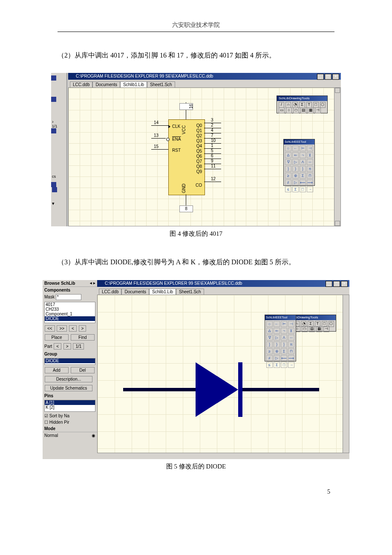 This screenshot has width=392, height=555. Describe the element at coordinates (310, 182) in the screenshot. I see `ieee-icon: ⟶` at that location.